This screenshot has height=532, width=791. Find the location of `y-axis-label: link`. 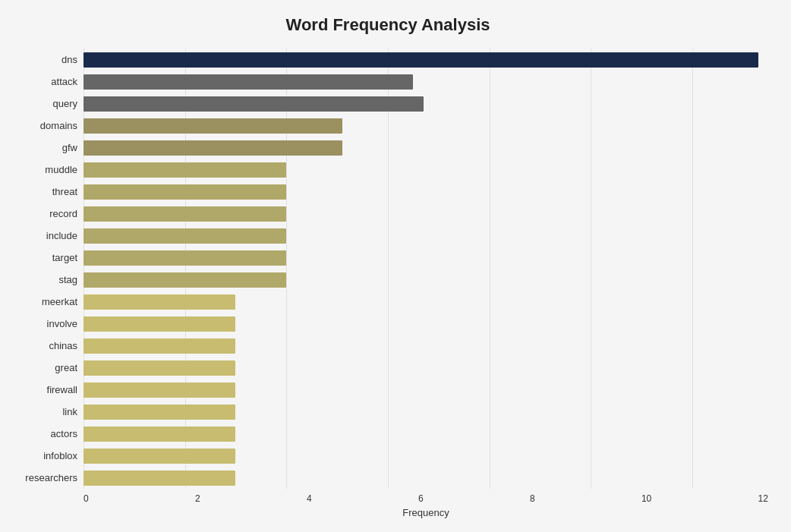

y-axis-label: link is located at coordinates (43, 412).